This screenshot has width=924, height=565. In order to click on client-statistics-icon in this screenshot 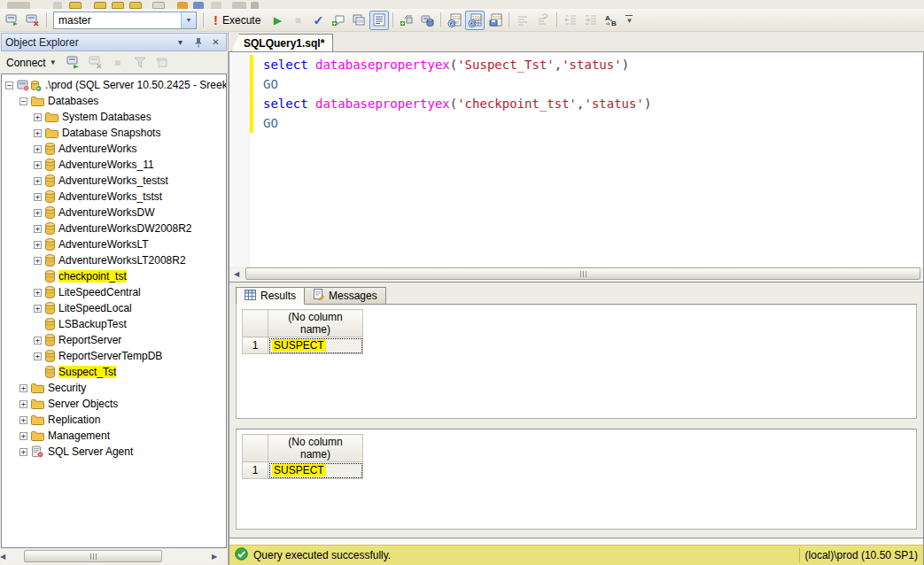, I will do `click(427, 20)`.